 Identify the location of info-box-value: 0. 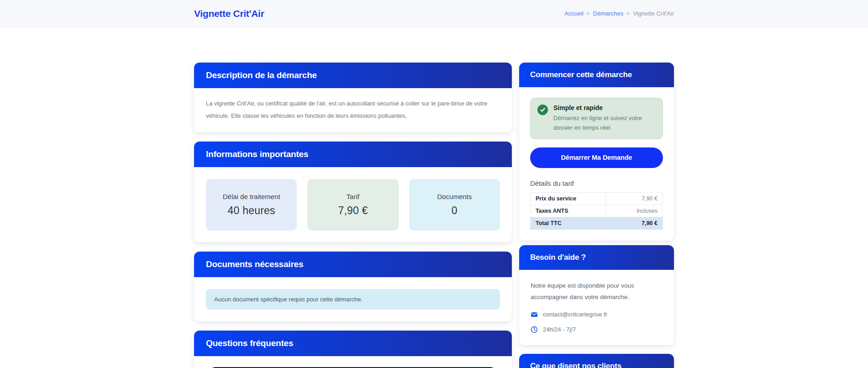
(455, 211).